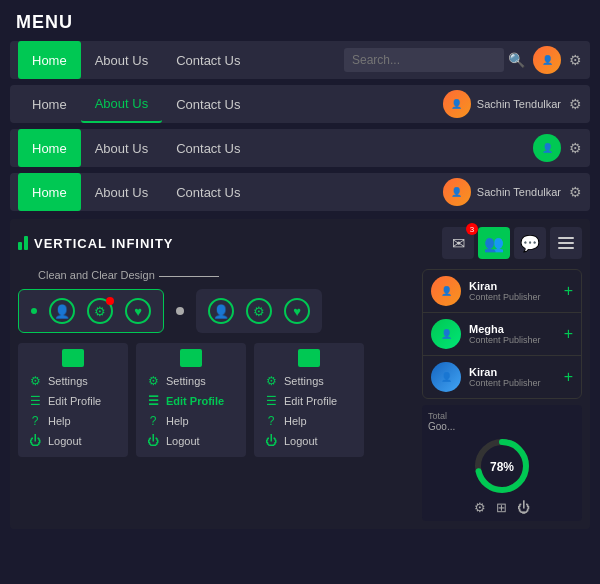 The width and height of the screenshot is (600, 584). I want to click on dd3-logout: ⏻ Logout, so click(309, 441).